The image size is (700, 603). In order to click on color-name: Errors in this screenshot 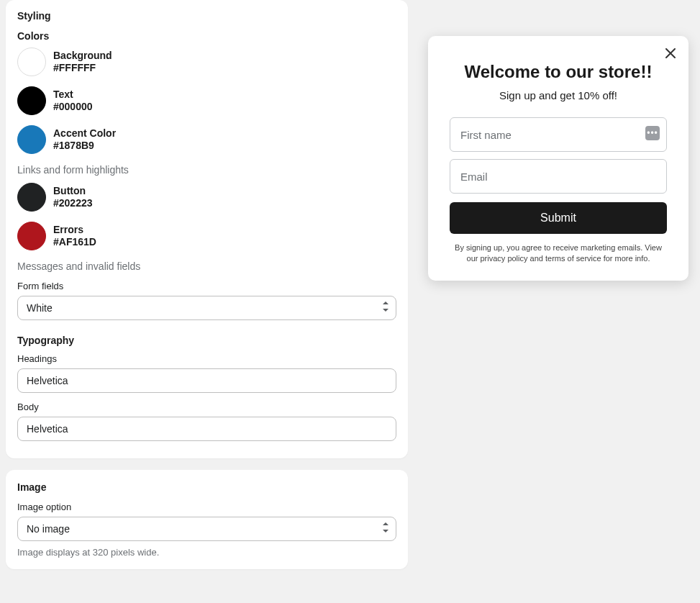, I will do `click(75, 230)`.